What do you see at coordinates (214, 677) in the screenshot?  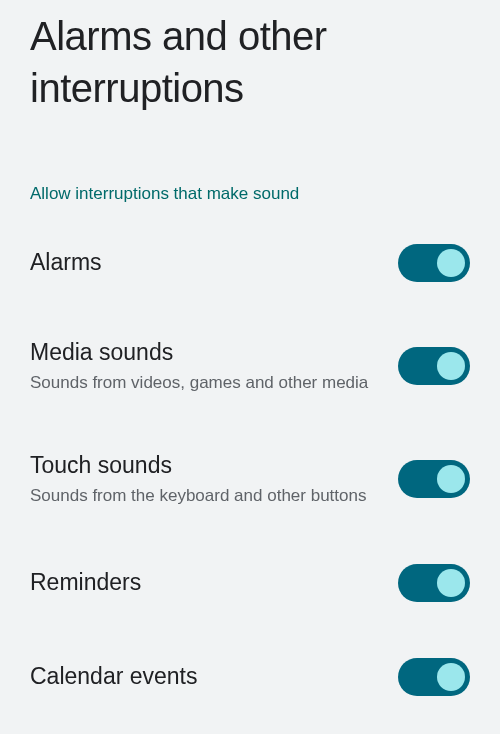 I see `setting-text: Calendar events` at bounding box center [214, 677].